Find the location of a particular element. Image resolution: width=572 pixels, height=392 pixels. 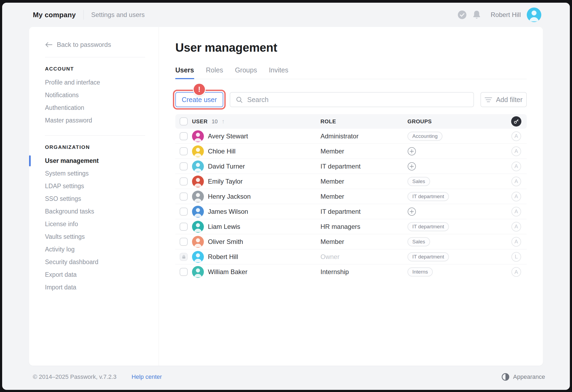

tab-invites: Invites is located at coordinates (278, 73).